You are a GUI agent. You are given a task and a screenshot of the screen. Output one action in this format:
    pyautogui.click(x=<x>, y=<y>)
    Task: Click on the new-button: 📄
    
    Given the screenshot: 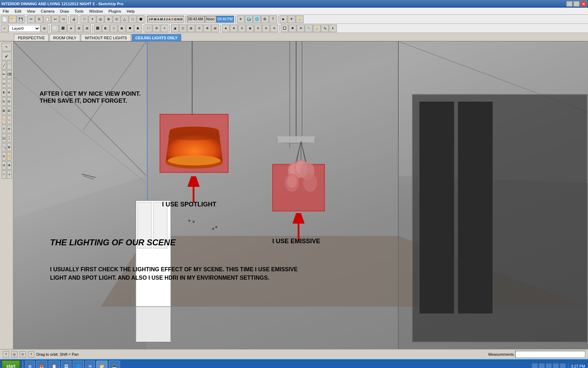 What is the action you would take?
    pyautogui.click(x=5, y=19)
    